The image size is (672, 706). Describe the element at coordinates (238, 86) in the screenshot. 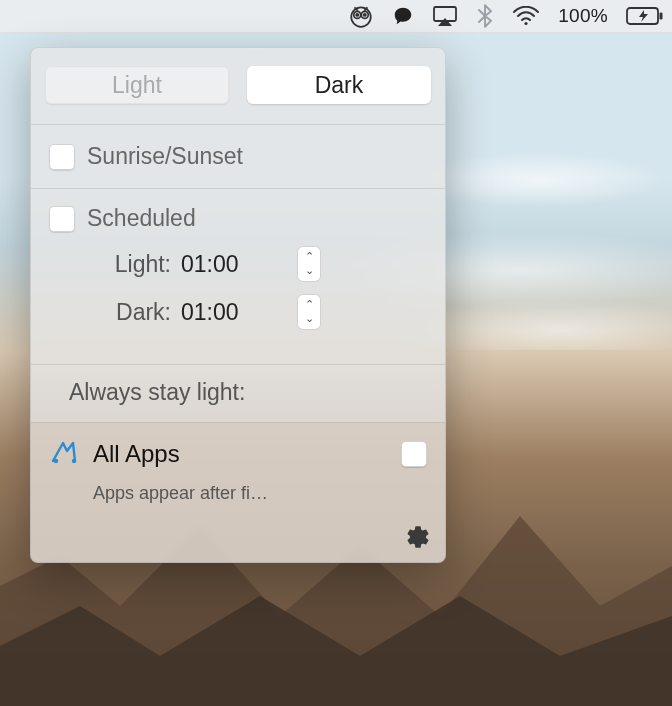

I see `theme-segment-control: Light Dark` at that location.